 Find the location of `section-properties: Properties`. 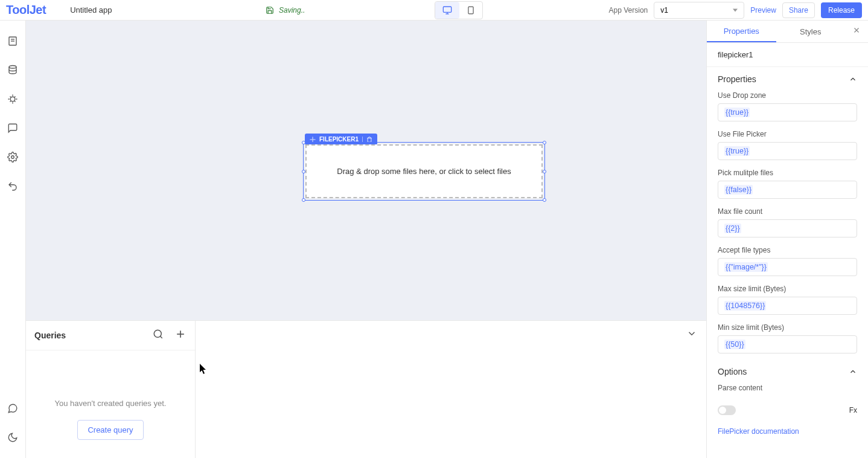

section-properties: Properties is located at coordinates (787, 78).